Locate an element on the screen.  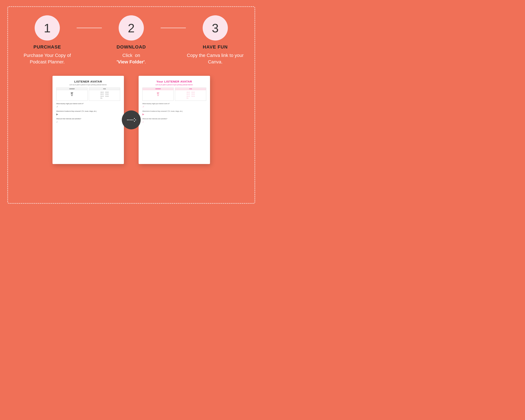
colored-card-subtitle: Let's try to paint a picture of your pri… is located at coordinates (174, 85).